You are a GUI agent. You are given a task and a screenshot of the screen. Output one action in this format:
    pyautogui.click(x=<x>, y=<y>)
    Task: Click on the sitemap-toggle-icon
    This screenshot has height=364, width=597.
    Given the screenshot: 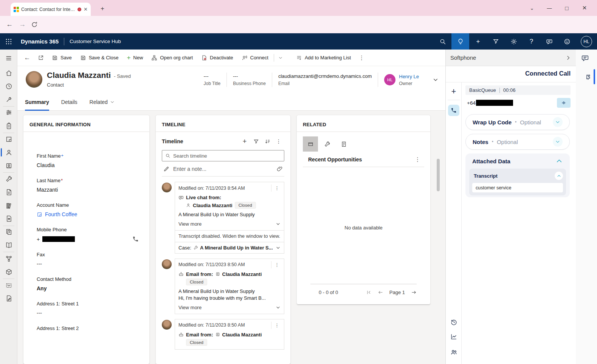 What is the action you would take?
    pyautogui.click(x=9, y=58)
    